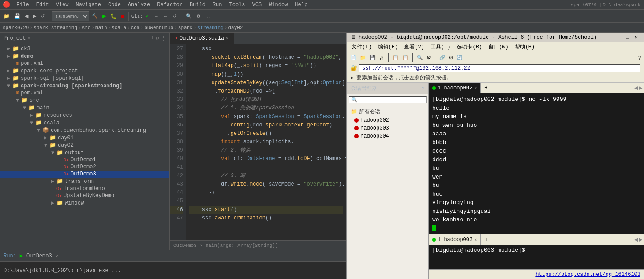 The width and height of the screenshot is (644, 279). What do you see at coordinates (185, 28) in the screenshot?
I see `bc-spark: spark` at bounding box center [185, 28].